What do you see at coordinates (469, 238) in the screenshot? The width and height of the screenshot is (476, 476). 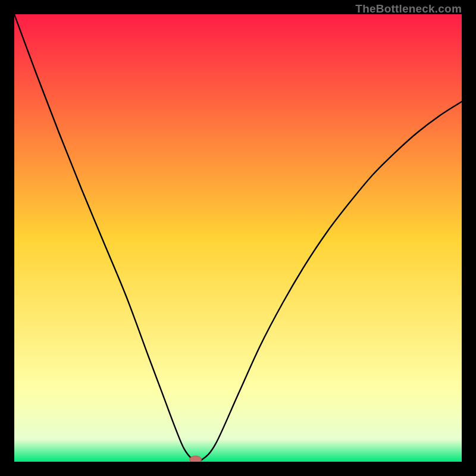 I see `frame-border-right` at bounding box center [469, 238].